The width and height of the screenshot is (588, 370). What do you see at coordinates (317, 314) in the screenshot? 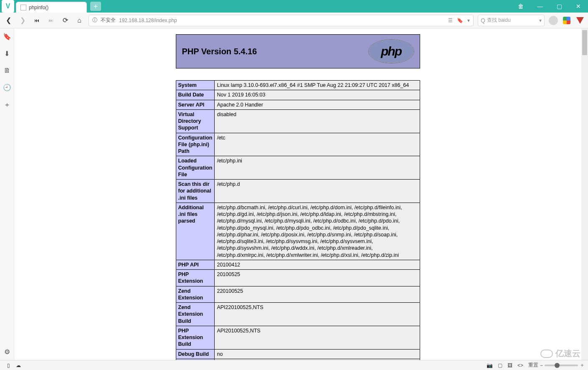
I see `phpinfo-value: API220100525,NTS` at bounding box center [317, 314].